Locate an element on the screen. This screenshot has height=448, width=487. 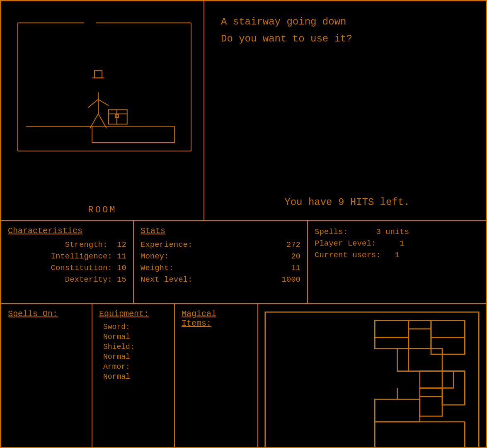
strength-row: Strength: 12 is located at coordinates (67, 245).